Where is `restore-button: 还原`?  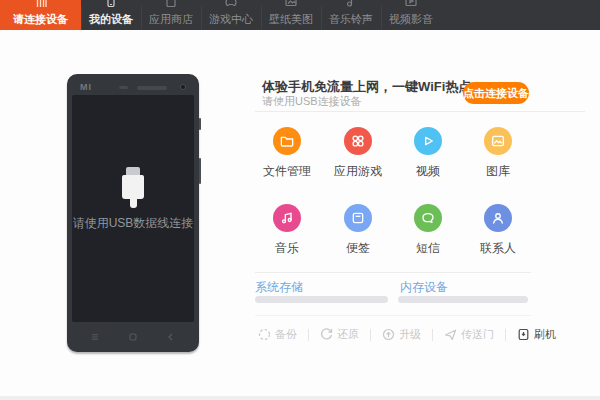 restore-button: 还原 is located at coordinates (340, 334).